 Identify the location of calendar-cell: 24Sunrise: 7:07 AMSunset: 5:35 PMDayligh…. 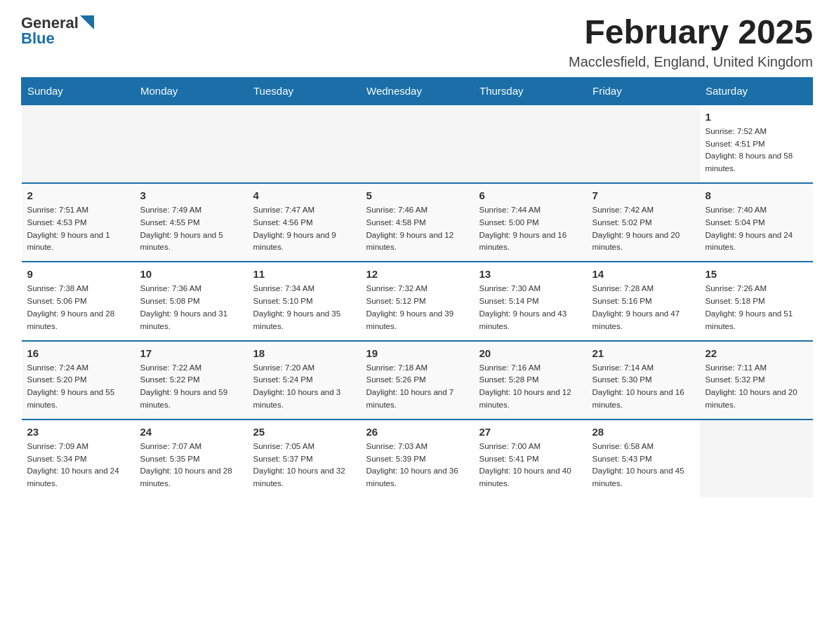
(191, 459).